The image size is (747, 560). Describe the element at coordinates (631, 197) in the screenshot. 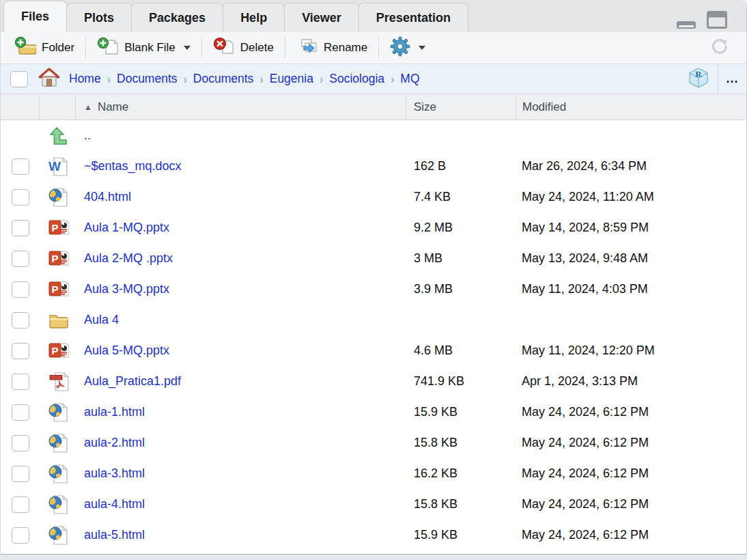

I see `file-modified: May 24, 2024, 11:20 AM` at that location.